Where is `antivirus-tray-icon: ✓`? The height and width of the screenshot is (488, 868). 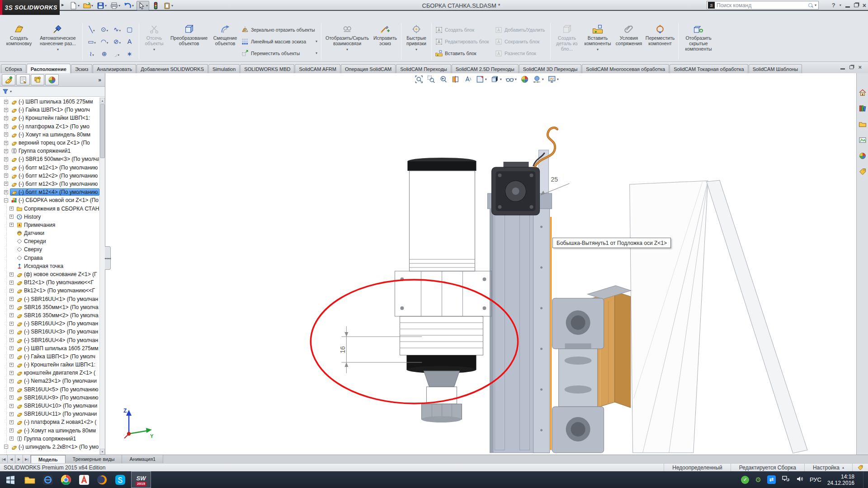 antivirus-tray-icon: ✓ is located at coordinates (745, 480).